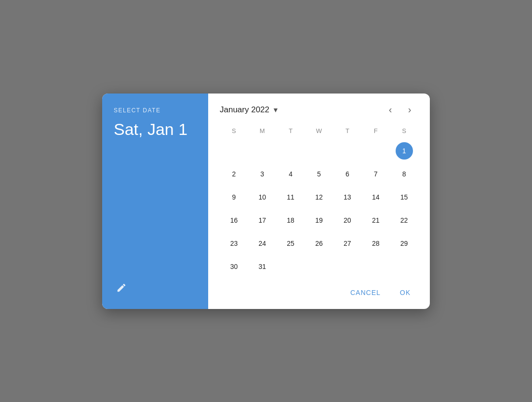 The width and height of the screenshot is (532, 402). I want to click on day-3: 3, so click(262, 174).